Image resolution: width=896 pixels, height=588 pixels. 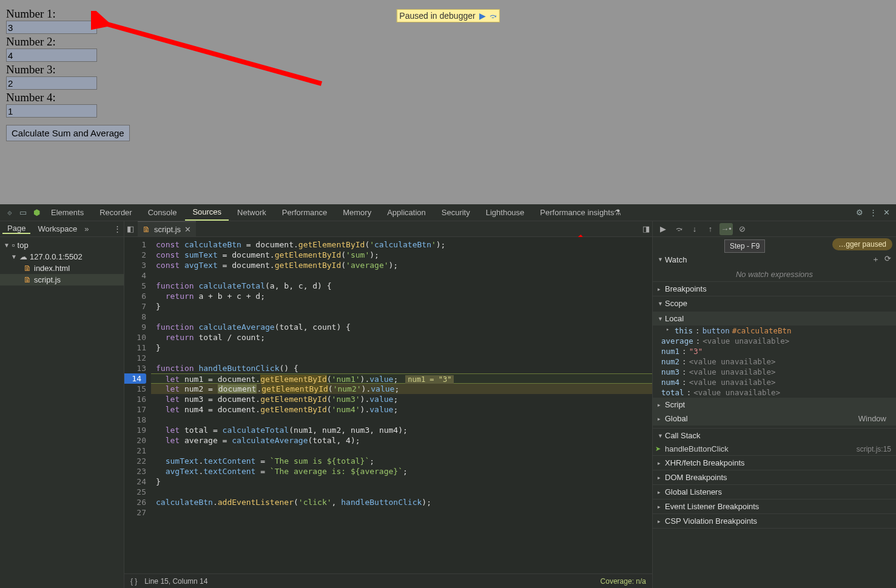 What do you see at coordinates (402, 389) in the screenshot?
I see `code-line: let num2 = document.getElementById('num2…` at bounding box center [402, 389].